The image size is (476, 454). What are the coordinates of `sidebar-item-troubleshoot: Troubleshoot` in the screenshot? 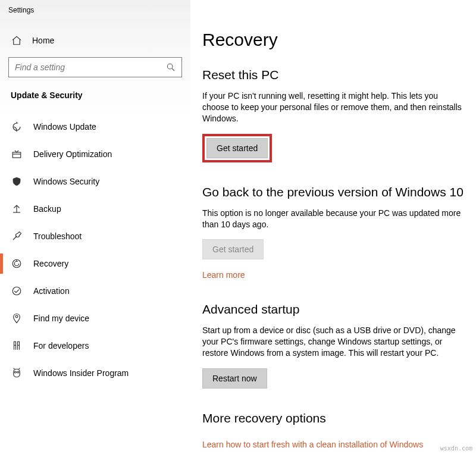 It's located at (95, 236).